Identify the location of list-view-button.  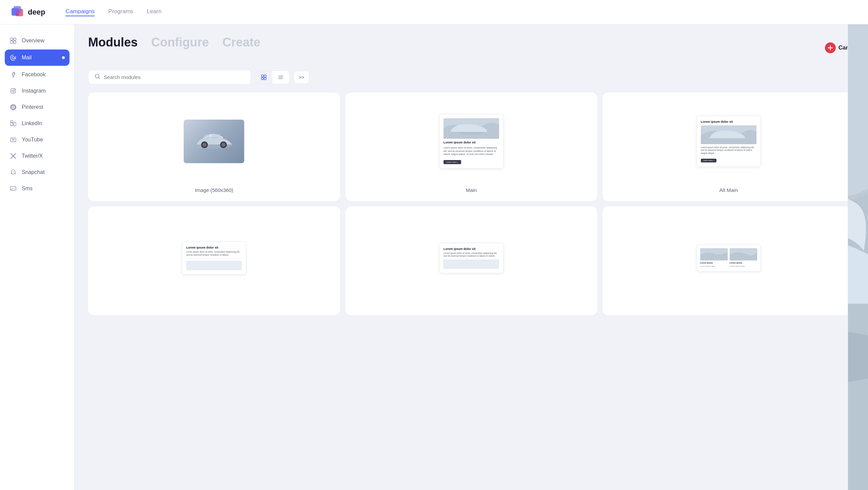
(281, 77).